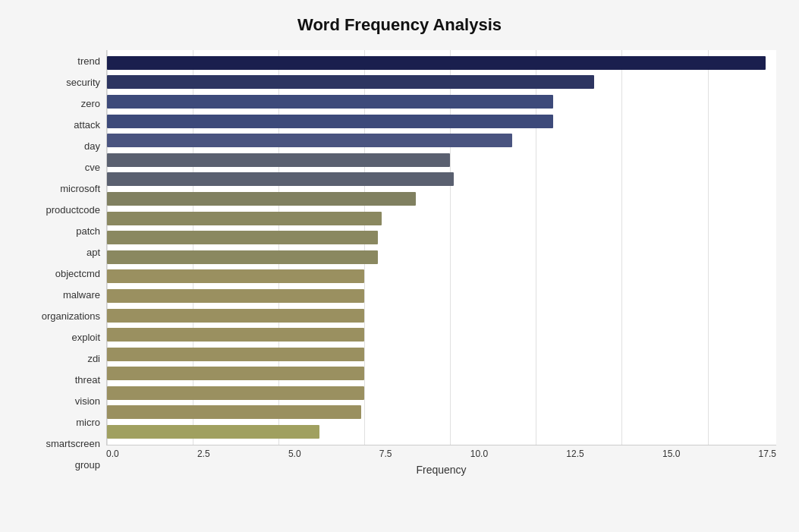 The image size is (799, 532). What do you see at coordinates (88, 423) in the screenshot?
I see `y-label: micro` at bounding box center [88, 423].